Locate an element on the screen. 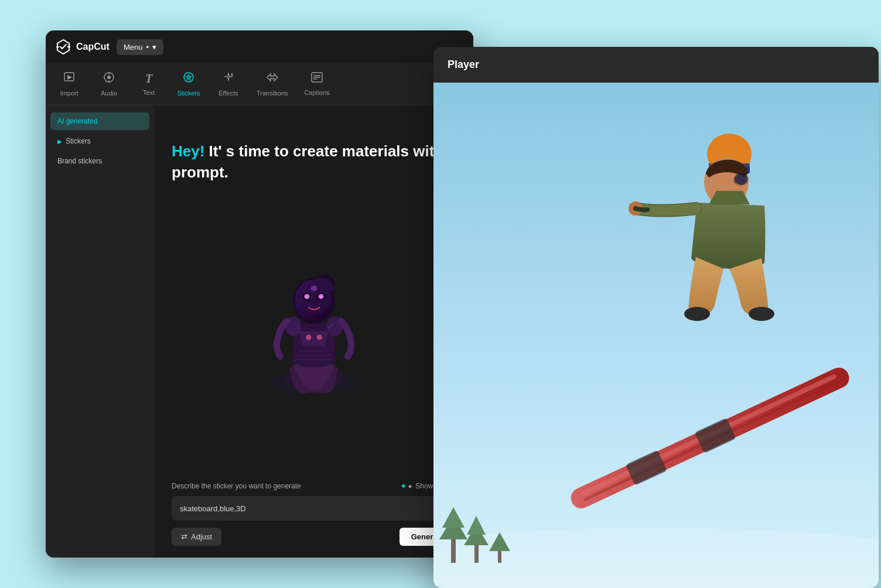 The height and width of the screenshot is (588, 881). effects-label: Effects is located at coordinates (228, 93).